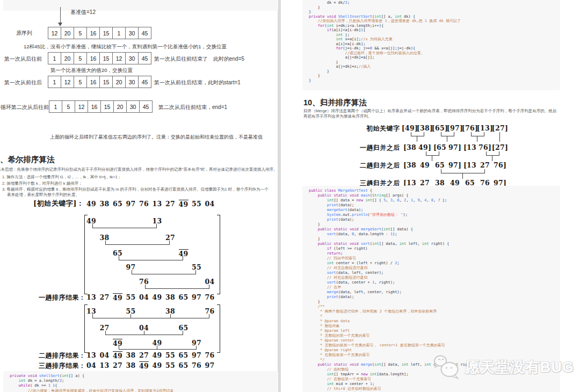 This screenshot has height=392, width=580. What do you see at coordinates (290, 128) in the screenshot?
I see `merge-row-initial: [49][38][65][97][76][13][27]` at bounding box center [290, 128].